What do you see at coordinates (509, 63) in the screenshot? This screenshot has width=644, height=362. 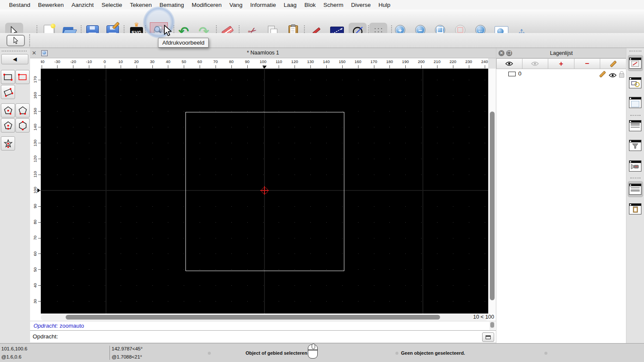 I see `show-all-layers-button` at bounding box center [509, 63].